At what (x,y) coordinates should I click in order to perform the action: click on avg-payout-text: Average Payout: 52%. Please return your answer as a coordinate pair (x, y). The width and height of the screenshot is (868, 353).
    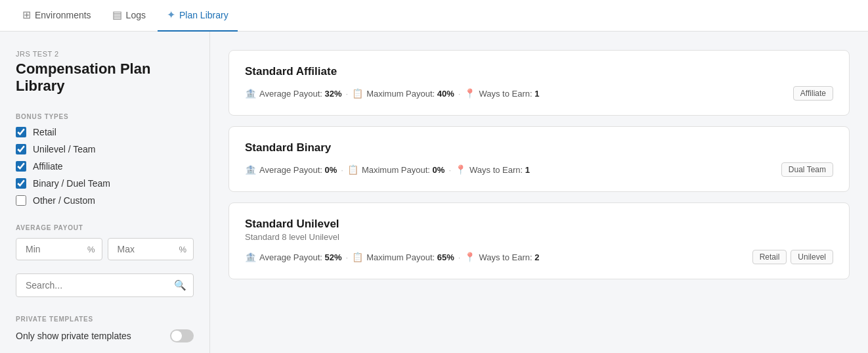
    Looking at the image, I should click on (301, 258).